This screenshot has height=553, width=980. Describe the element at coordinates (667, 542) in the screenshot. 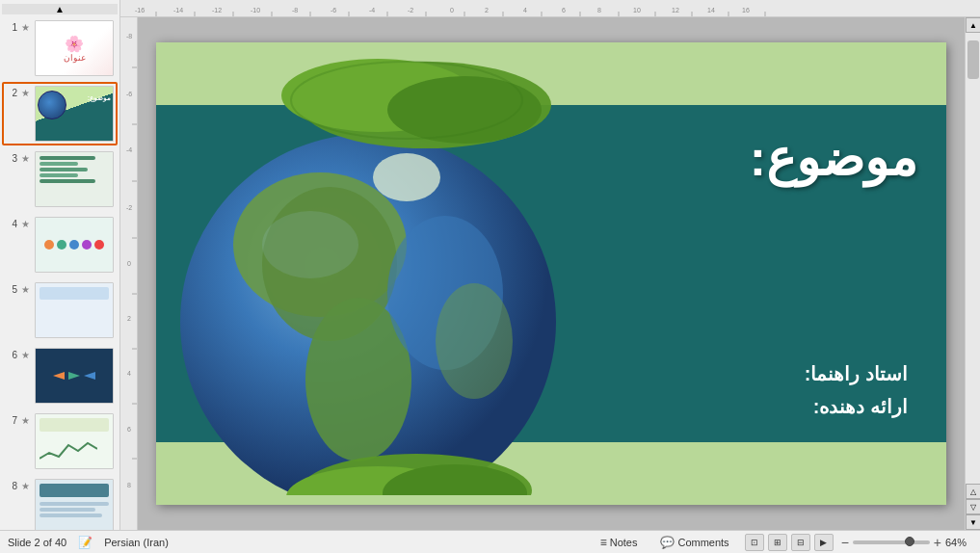

I see `comments-icon: 💬` at that location.